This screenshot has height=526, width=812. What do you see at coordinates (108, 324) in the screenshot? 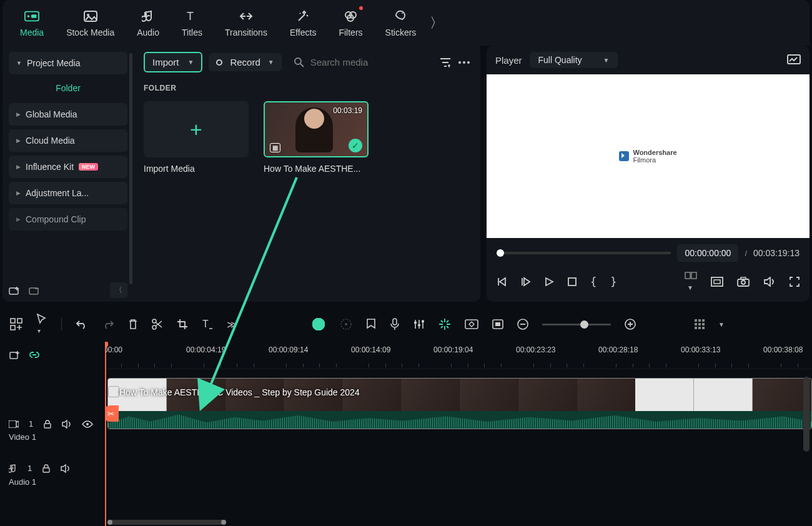
I see `redo-icon` at bounding box center [108, 324].